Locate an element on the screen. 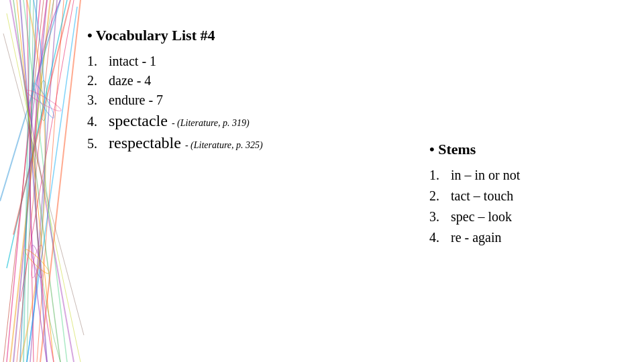  stems-item-text: in – in or not is located at coordinates (486, 176).